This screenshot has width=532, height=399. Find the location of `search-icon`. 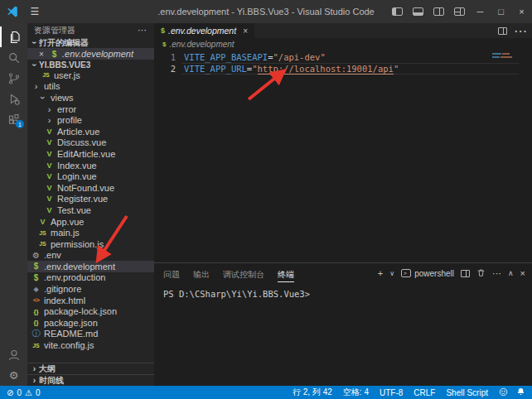

search-icon is located at coordinates (13, 58).